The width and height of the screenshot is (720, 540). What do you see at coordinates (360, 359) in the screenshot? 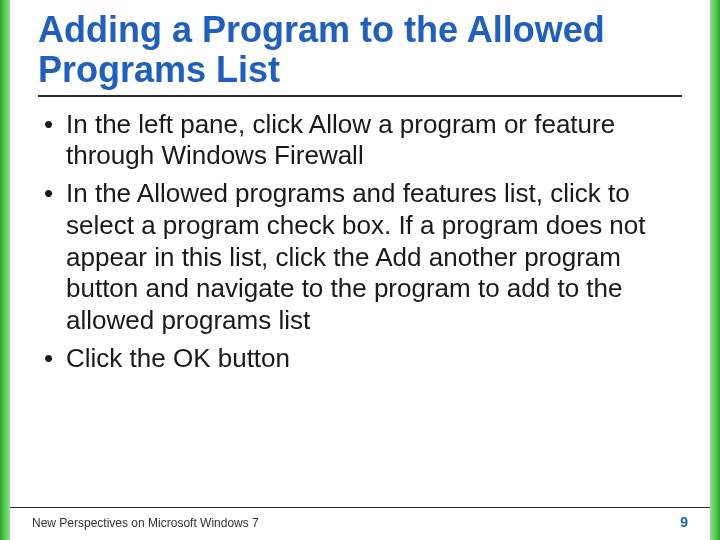
I see `bullet-item: Click the OK button` at bounding box center [360, 359].